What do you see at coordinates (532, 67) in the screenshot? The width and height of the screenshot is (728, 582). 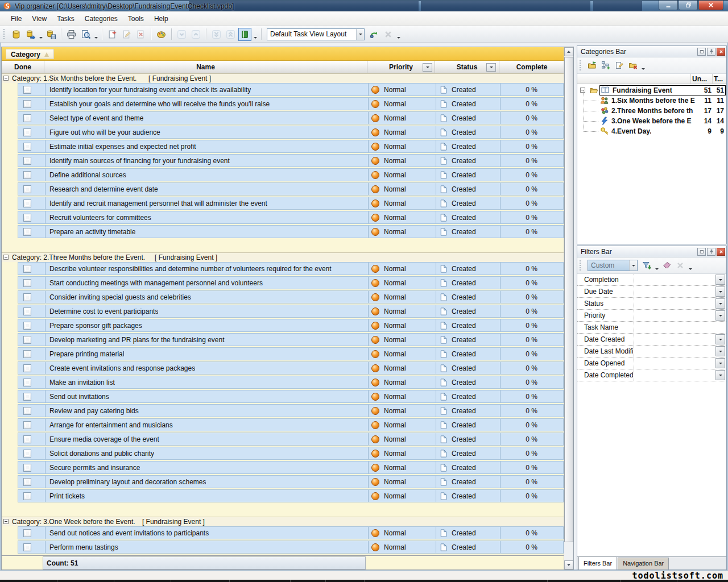 I see `column-header-complete: Complete` at bounding box center [532, 67].